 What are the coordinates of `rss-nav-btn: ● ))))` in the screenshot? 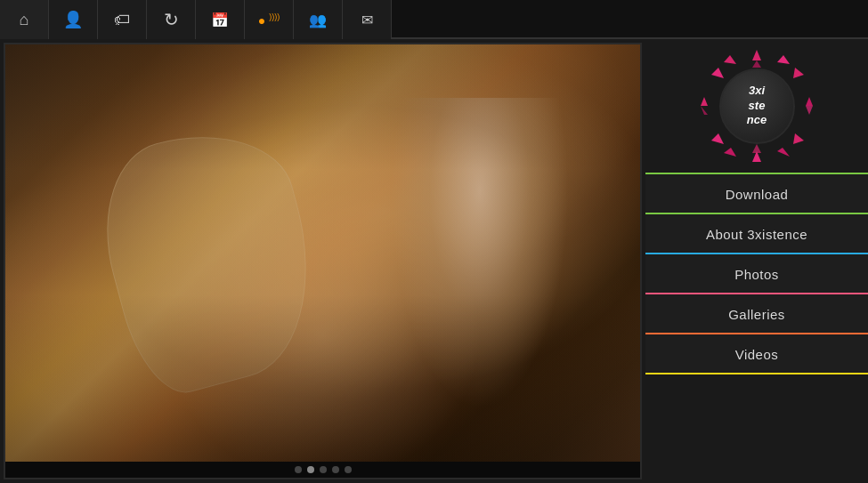 It's located at (269, 20).